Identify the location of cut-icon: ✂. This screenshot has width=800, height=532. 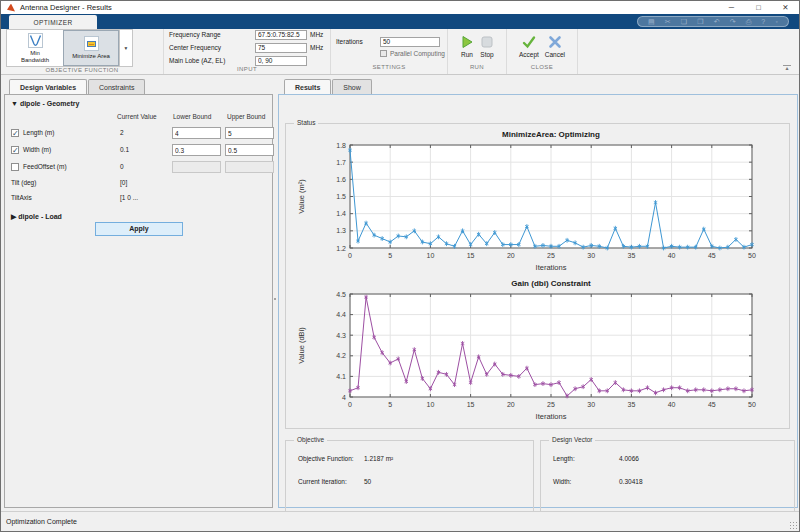
(668, 22).